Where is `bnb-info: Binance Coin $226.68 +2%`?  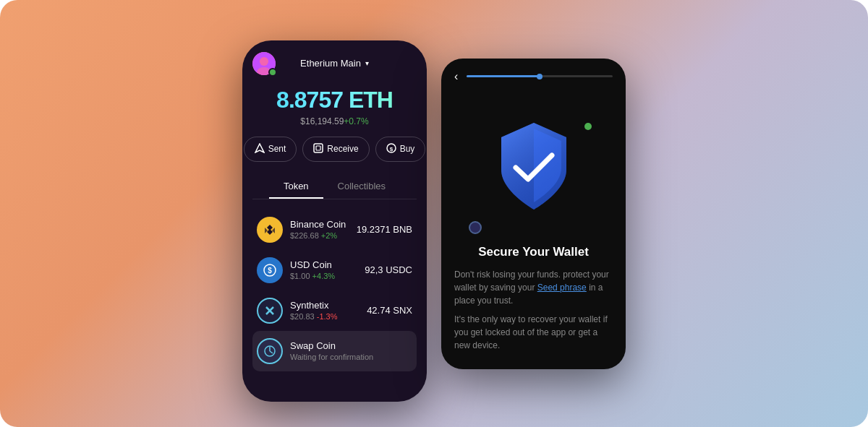
bnb-info: Binance Coin $226.68 +2% is located at coordinates (323, 230).